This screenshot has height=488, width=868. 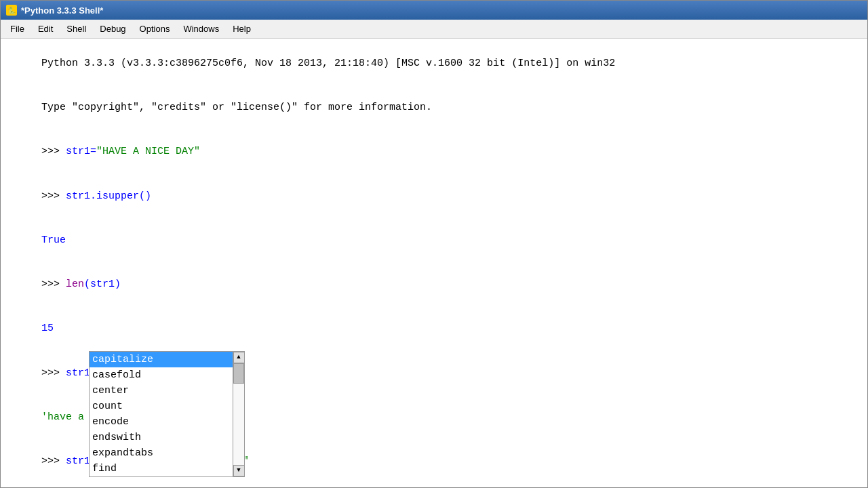 I want to click on autocomplete-dropdown: capitalize casefold center count encode …, so click(x=167, y=414).